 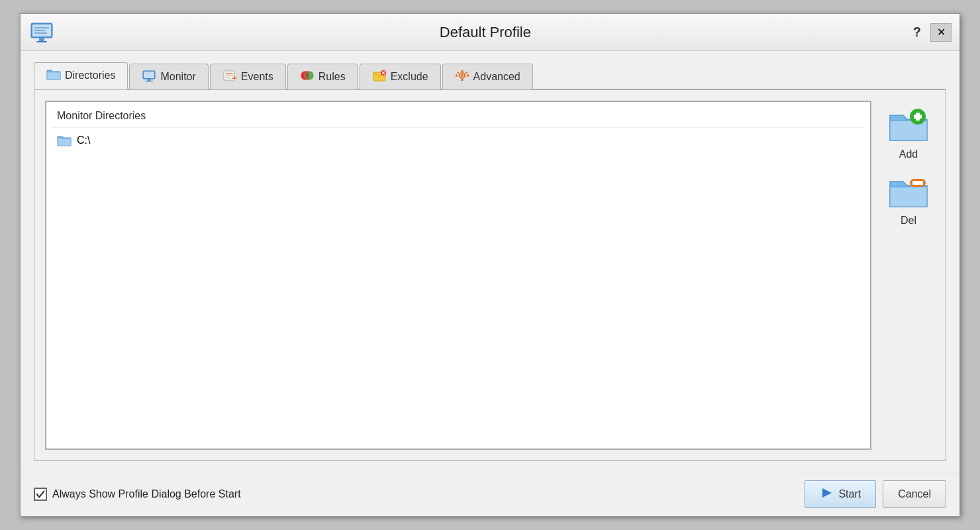 What do you see at coordinates (850, 494) in the screenshot?
I see `start-button-label: Start` at bounding box center [850, 494].